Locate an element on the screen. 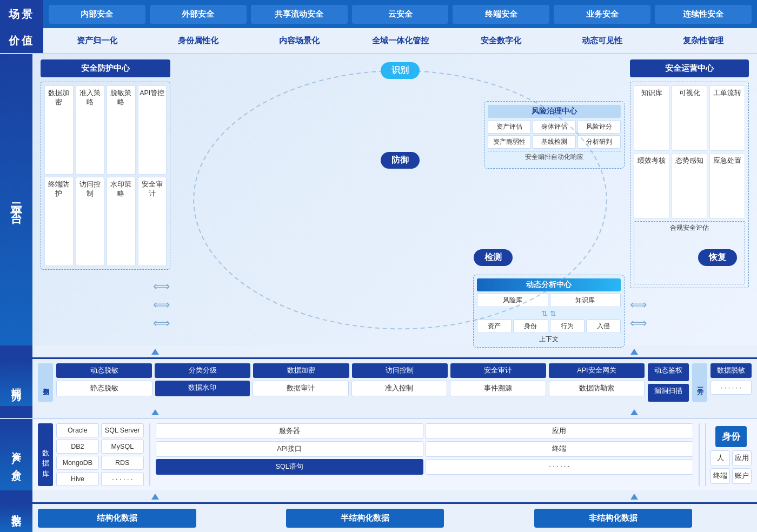 The width and height of the screenshot is (757, 532). mid-4: SQL语句 is located at coordinates (290, 467).